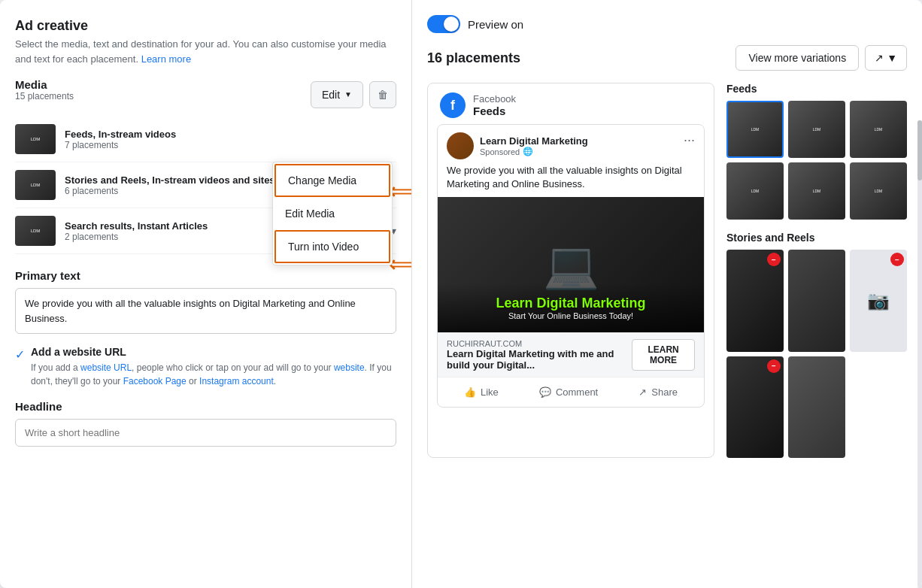 This screenshot has height=588, width=922. What do you see at coordinates (44, 84) in the screenshot?
I see `media-title: Media` at bounding box center [44, 84].